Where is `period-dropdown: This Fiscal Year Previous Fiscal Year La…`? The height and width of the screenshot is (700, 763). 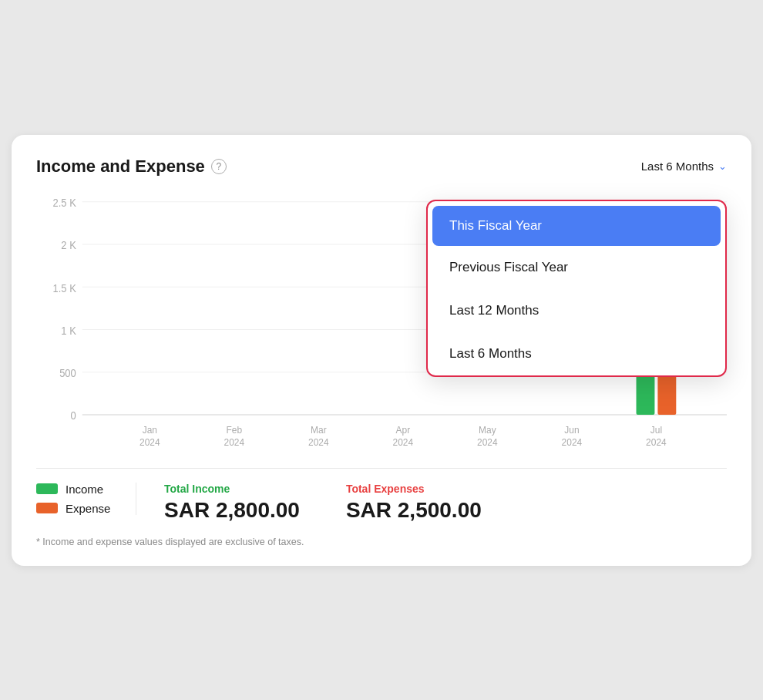
period-dropdown: This Fiscal Year Previous Fiscal Year La… is located at coordinates (576, 288).